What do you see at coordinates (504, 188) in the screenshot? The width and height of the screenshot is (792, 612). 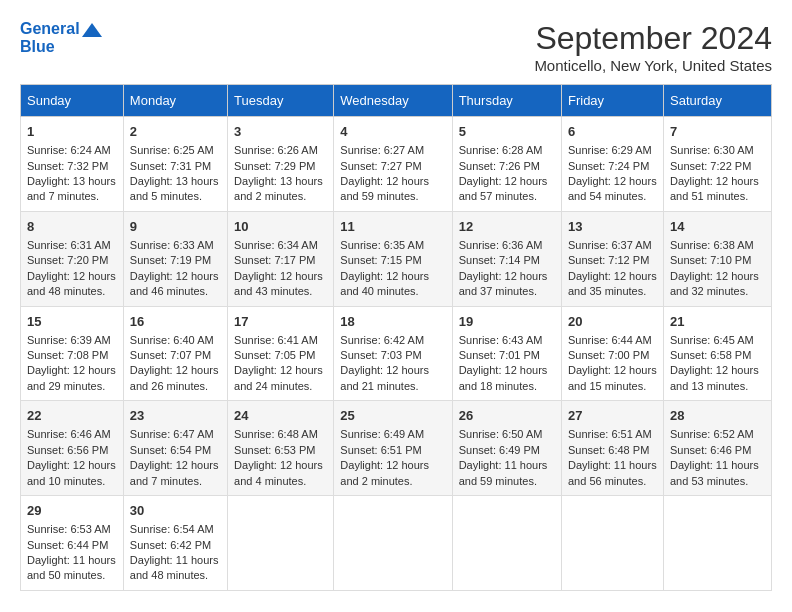 I see `daylight-label: Daylight: 12 hours and 57 minutes.` at bounding box center [504, 188].